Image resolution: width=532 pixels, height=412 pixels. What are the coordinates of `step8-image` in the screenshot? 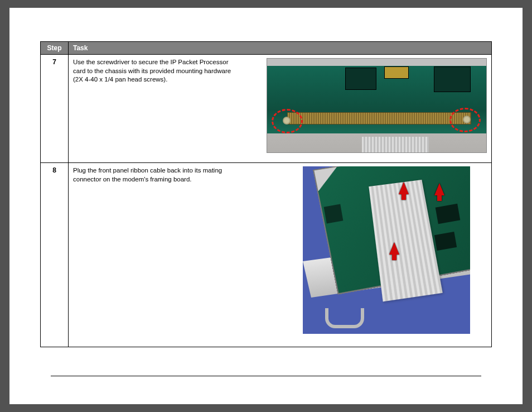 It's located at (386, 250).